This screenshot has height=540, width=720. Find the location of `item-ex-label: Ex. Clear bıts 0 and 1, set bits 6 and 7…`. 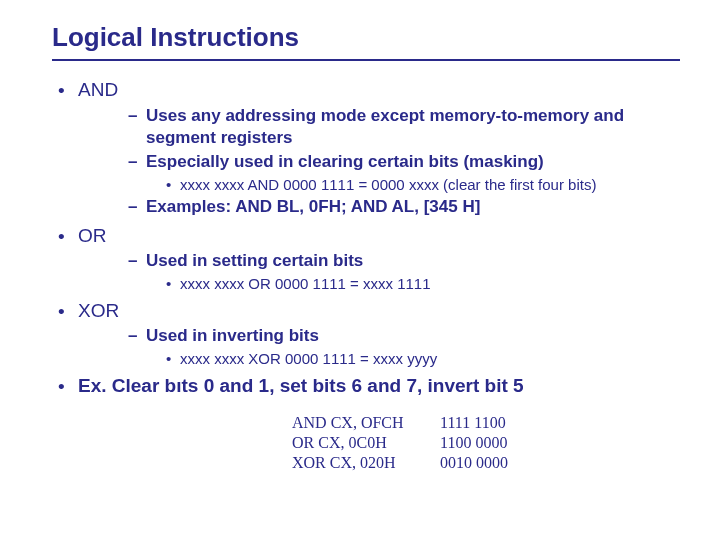

item-ex-label: Ex. Clear bıts 0 and 1, set bits 6 and 7… is located at coordinates (301, 386).